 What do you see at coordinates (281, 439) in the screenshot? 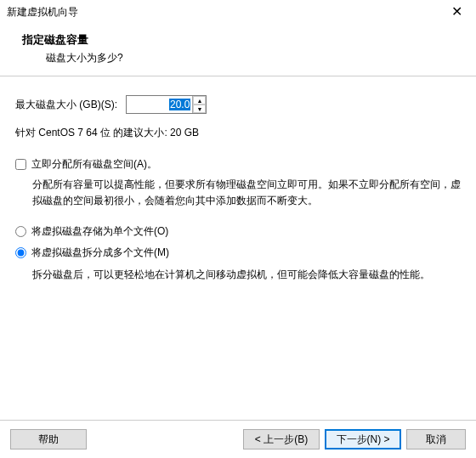
I see `back-button: < 上一步(B)` at bounding box center [281, 439].